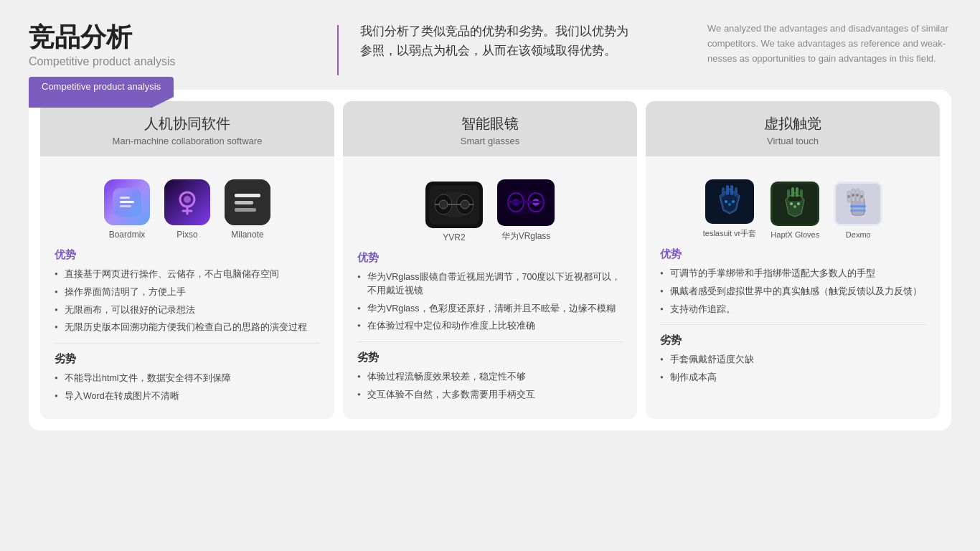 This screenshot has width=980, height=551. What do you see at coordinates (338, 50) in the screenshot?
I see `header-divider` at bounding box center [338, 50].